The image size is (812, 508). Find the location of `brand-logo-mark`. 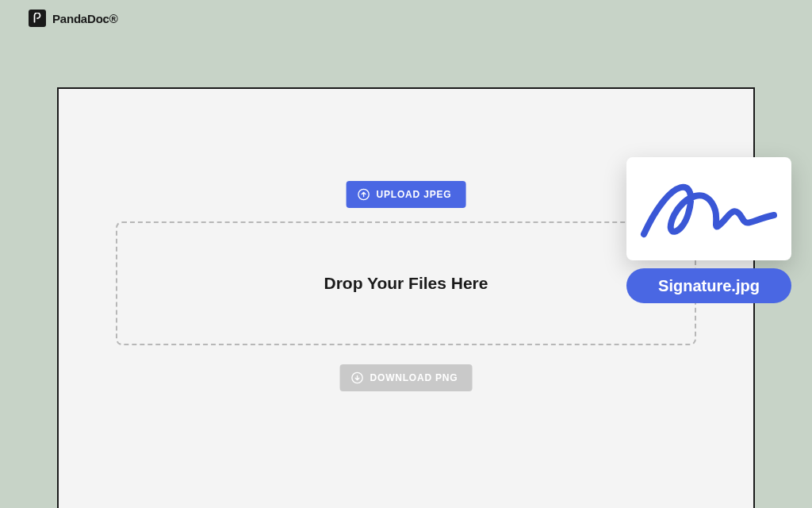

brand-logo-mark is located at coordinates (37, 18).